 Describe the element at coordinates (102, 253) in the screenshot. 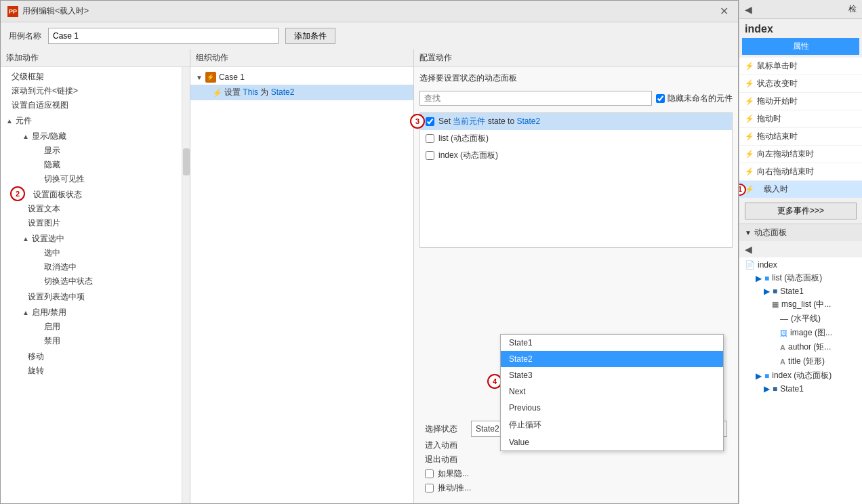

I see `list-item: 选中` at that location.